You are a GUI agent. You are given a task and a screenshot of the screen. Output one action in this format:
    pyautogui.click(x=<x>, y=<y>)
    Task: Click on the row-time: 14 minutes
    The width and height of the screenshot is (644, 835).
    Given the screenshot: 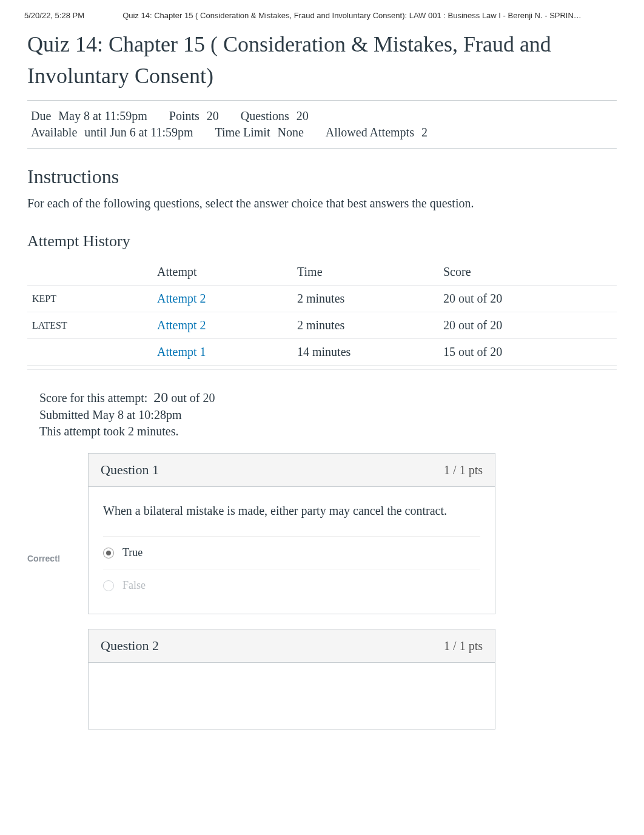 What is the action you would take?
    pyautogui.click(x=365, y=352)
    